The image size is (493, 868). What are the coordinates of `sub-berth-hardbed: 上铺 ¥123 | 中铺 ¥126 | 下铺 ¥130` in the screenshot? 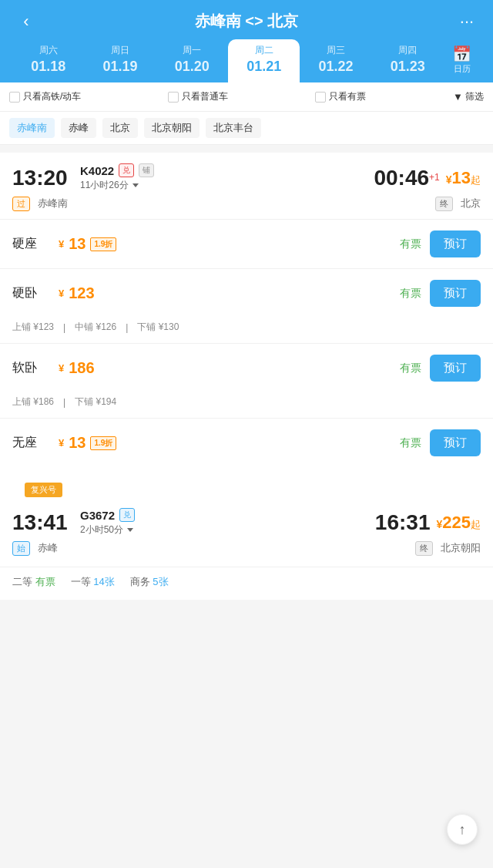 It's located at (246, 330).